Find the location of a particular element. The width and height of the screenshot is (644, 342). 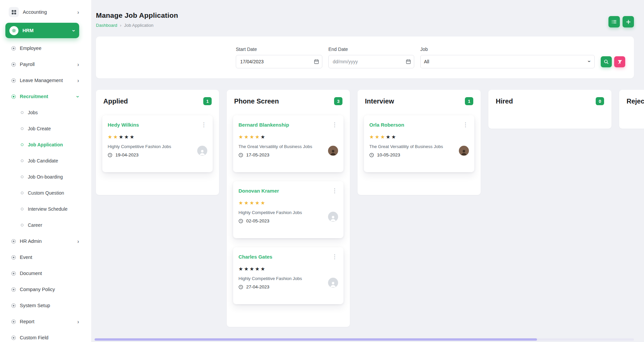

column-cards: Bernard Blankenship ⋮ ★★★★★ The Great Ve… is located at coordinates (288, 217).